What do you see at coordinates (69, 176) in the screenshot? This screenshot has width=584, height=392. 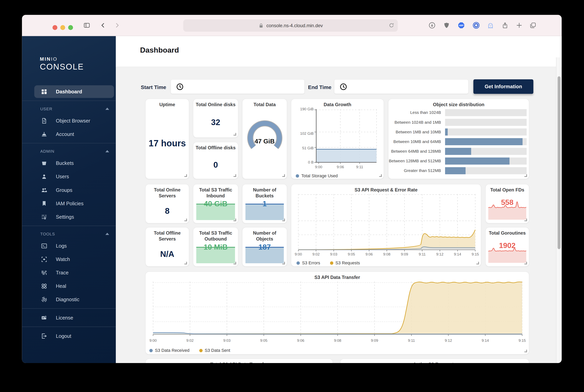 I see `sidebar-item-users: Users` at bounding box center [69, 176].